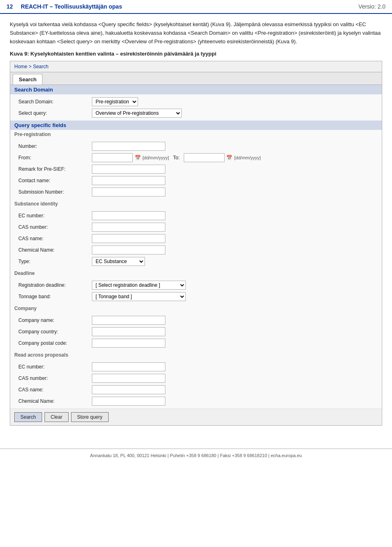  What do you see at coordinates (139, 285) in the screenshot?
I see `registration-deadline-select: [ Select registration deadline ]` at bounding box center [139, 285].